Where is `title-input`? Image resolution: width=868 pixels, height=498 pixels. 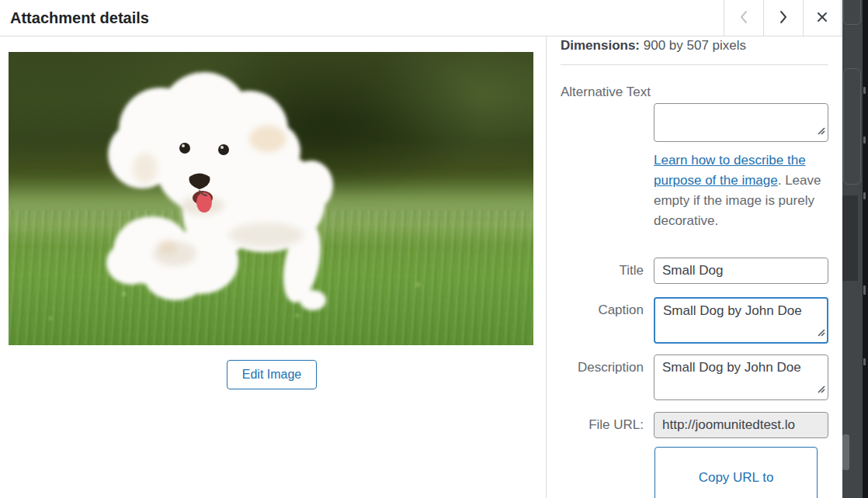 title-input is located at coordinates (741, 271).